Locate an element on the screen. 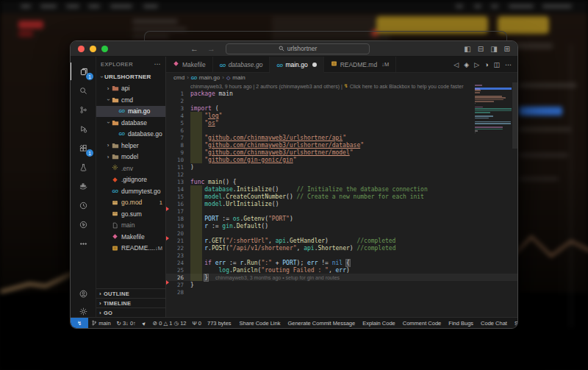  section-timeline: ›TIMELINE is located at coordinates (131, 303).